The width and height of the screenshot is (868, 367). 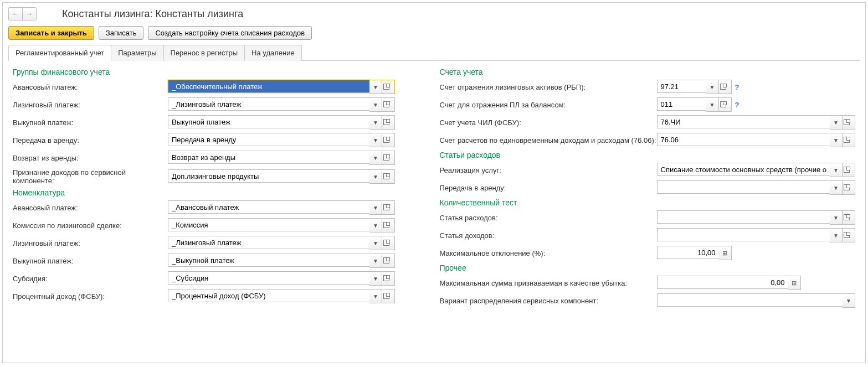 What do you see at coordinates (90, 208) in the screenshot?
I see `label-nom-advance: Авансовый платеж:` at bounding box center [90, 208].